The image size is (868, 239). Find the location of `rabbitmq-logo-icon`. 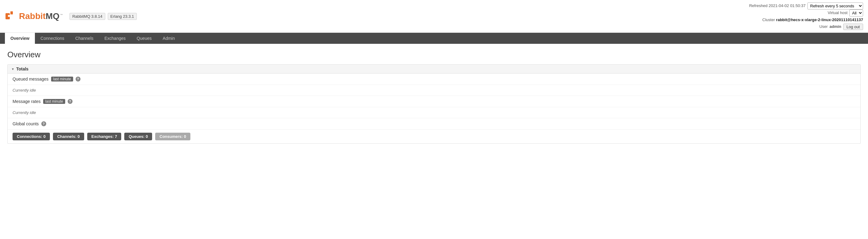

rabbitmq-logo-icon is located at coordinates (10, 16).